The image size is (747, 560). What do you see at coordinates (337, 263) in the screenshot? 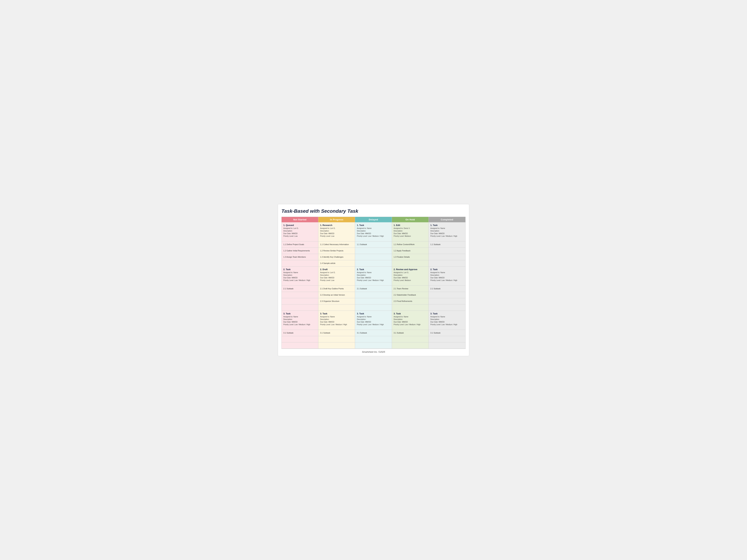
I see `task-card-subtask: 1.4 Sample article` at bounding box center [337, 263].